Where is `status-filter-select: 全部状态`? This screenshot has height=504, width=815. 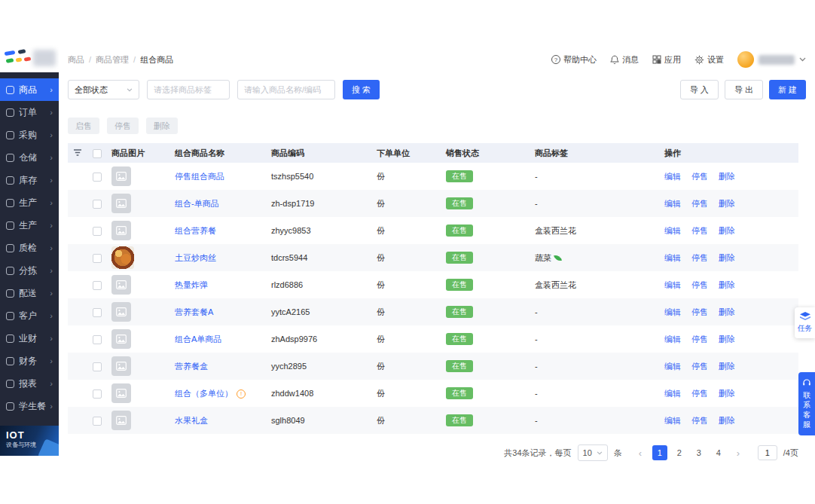
status-filter-select: 全部状态 is located at coordinates (104, 90).